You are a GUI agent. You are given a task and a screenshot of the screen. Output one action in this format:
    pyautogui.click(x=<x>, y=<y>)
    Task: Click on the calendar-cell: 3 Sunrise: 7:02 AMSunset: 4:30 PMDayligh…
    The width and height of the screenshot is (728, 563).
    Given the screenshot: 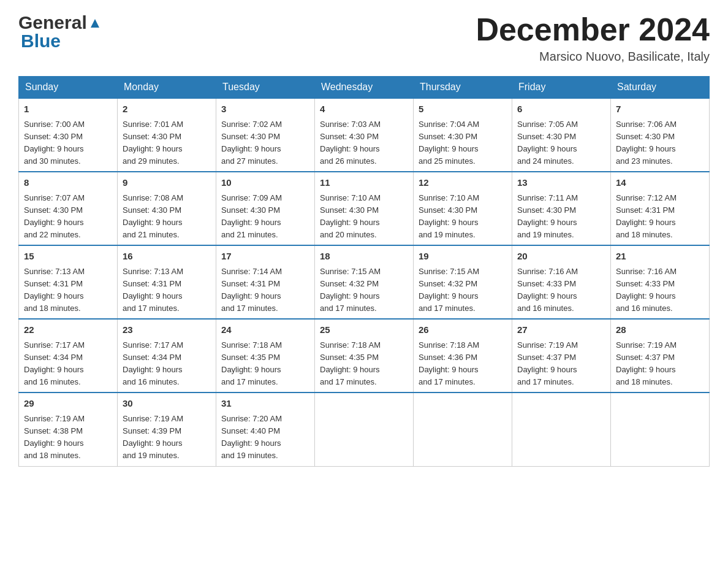 What is the action you would take?
    pyautogui.click(x=266, y=135)
    